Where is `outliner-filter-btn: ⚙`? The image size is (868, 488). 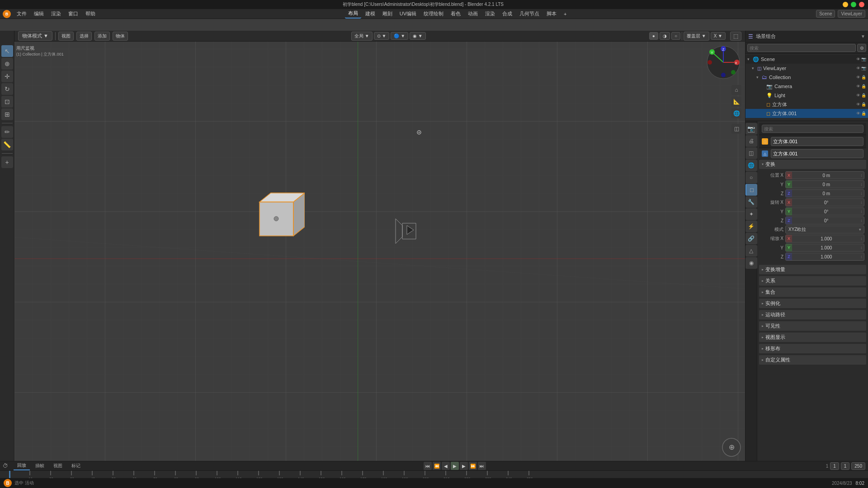
outliner-filter-btn: ⚙ is located at coordinates (862, 48).